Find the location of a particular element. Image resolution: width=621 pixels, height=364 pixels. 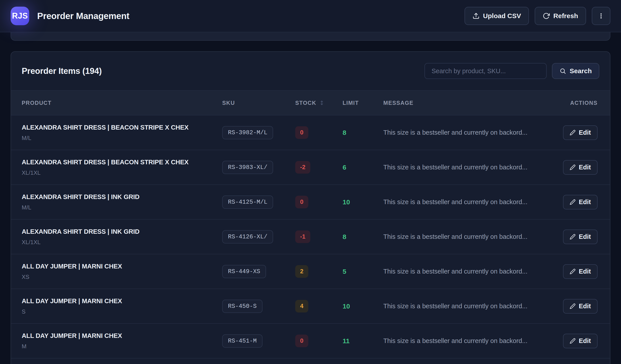

sku-cell: RS-449-XS is located at coordinates (259, 272).